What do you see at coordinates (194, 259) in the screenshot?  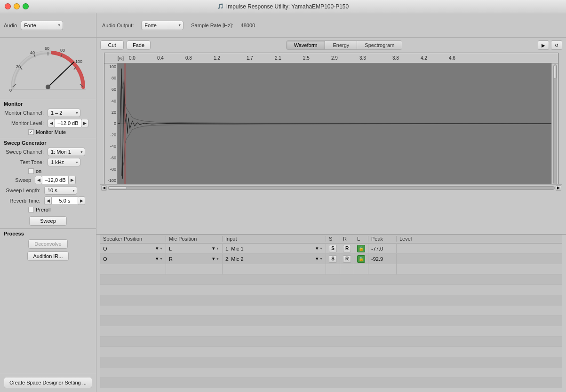 I see `td-mic-1: R ▾` at bounding box center [194, 259].